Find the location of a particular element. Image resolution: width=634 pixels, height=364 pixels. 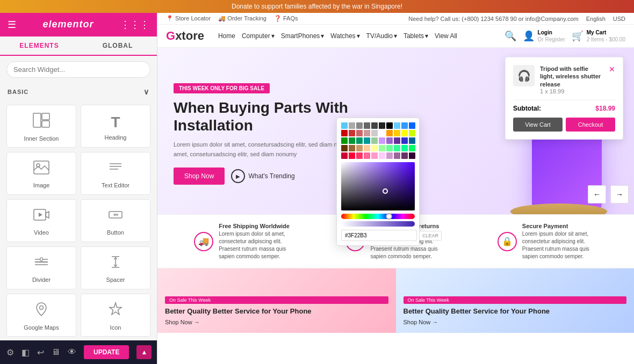

color-gradient is located at coordinates (378, 186).